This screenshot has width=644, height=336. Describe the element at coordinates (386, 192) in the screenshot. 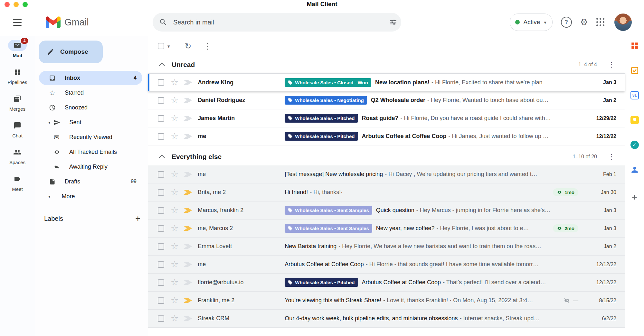

I see `email-row: ☆ Brita, me 2 Hi friend!- Hi, thanks!· 1…` at that location.